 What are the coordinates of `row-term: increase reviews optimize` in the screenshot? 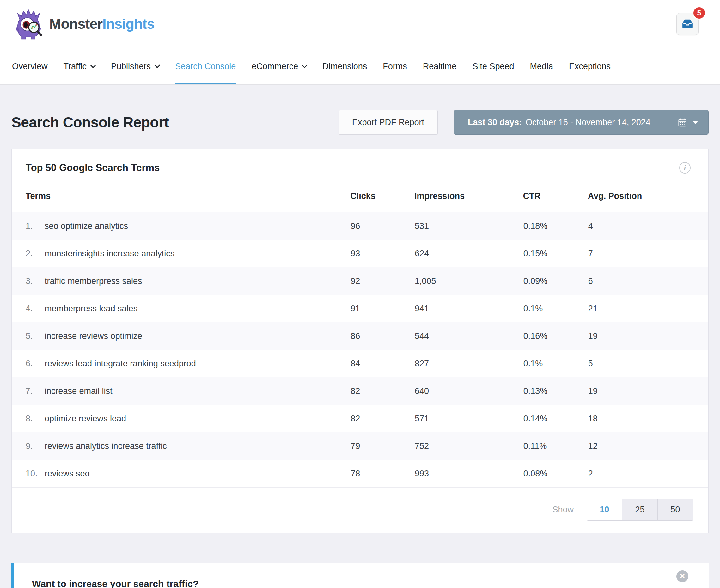 It's located at (93, 336).